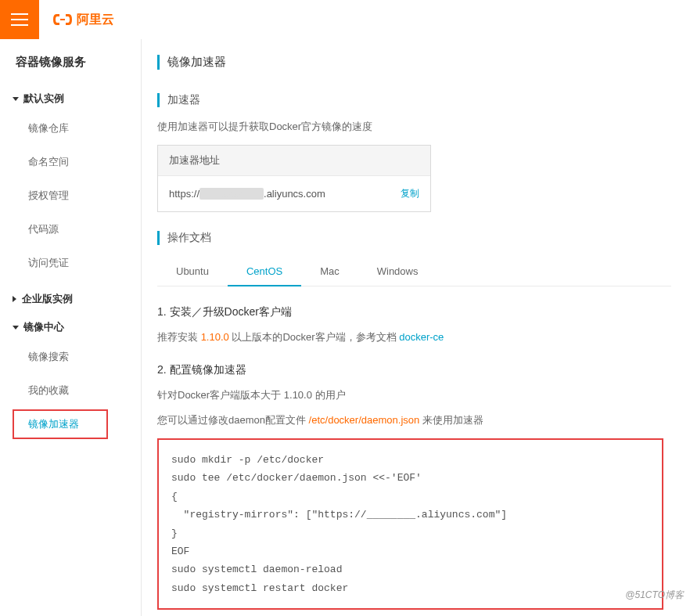  I want to click on logo-text: 阿里云, so click(95, 20).